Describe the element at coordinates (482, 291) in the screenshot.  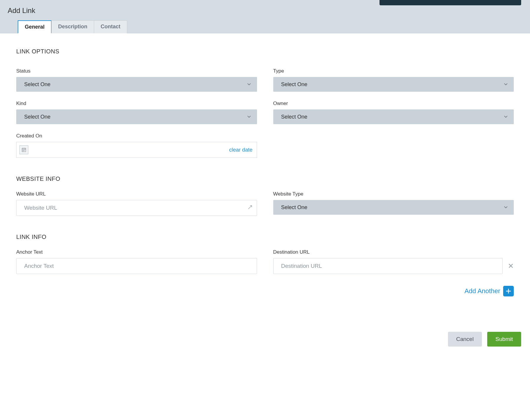
I see `add-another-link: Add Another` at that location.